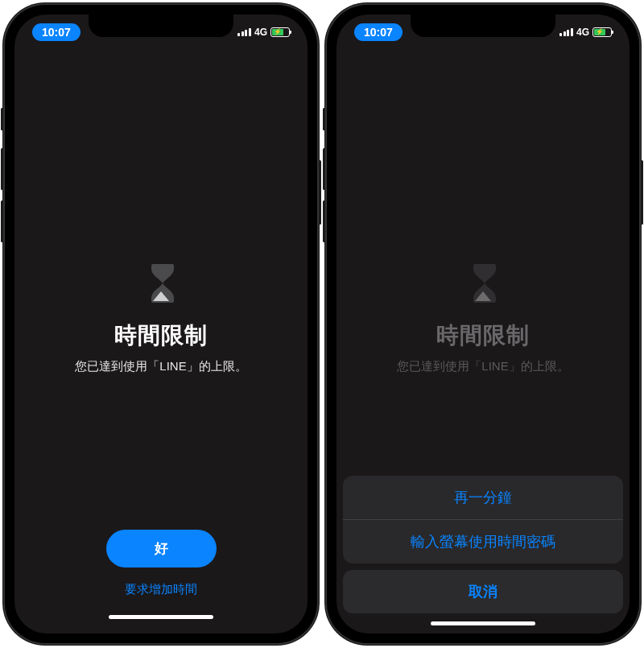 The width and height of the screenshot is (644, 648). What do you see at coordinates (483, 555) in the screenshot?
I see `action-sheet: 再一分鐘 輸入螢幕使用時間密碼 取消` at bounding box center [483, 555].